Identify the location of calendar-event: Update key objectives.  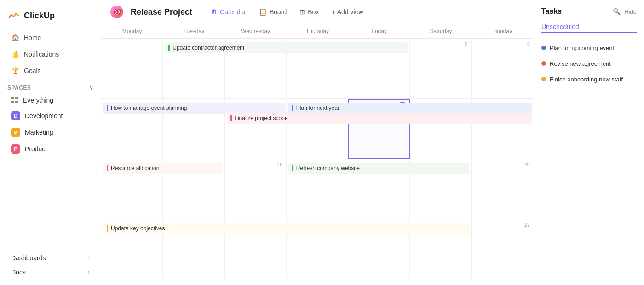
(287, 228).